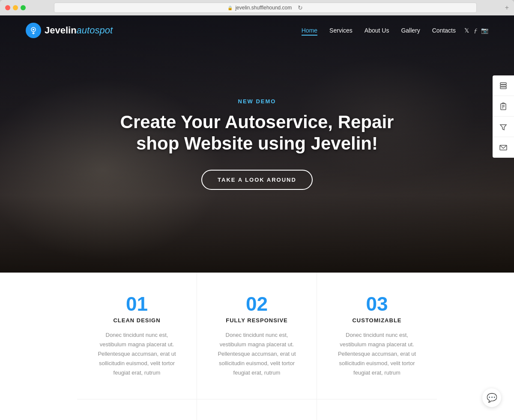 The image size is (514, 420). What do you see at coordinates (379, 30) in the screenshot?
I see `nav-links: Home Services About Us Gallery Contacts` at bounding box center [379, 30].